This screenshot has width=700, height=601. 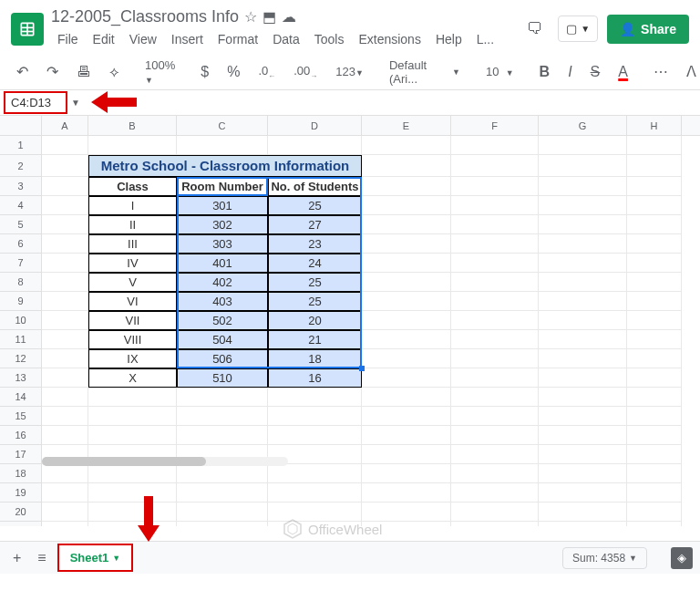 What do you see at coordinates (315, 263) in the screenshot?
I see `table-cell: 24` at bounding box center [315, 263].